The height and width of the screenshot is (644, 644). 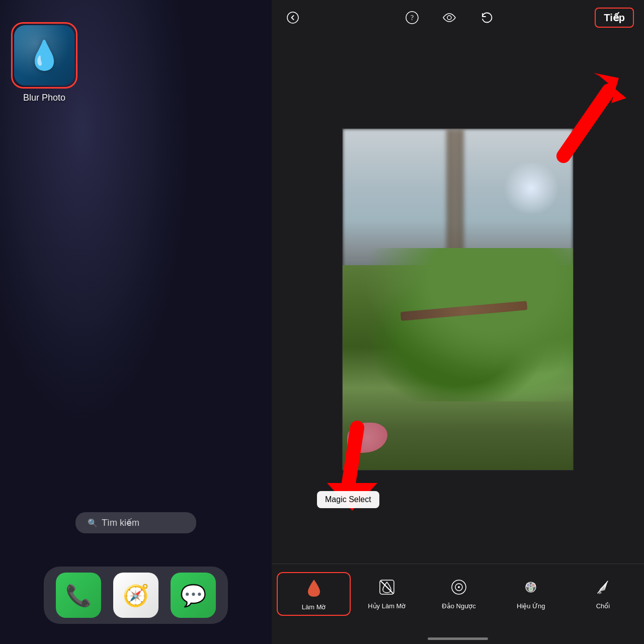 What do you see at coordinates (458, 639) in the screenshot?
I see `home-indicator` at bounding box center [458, 639].